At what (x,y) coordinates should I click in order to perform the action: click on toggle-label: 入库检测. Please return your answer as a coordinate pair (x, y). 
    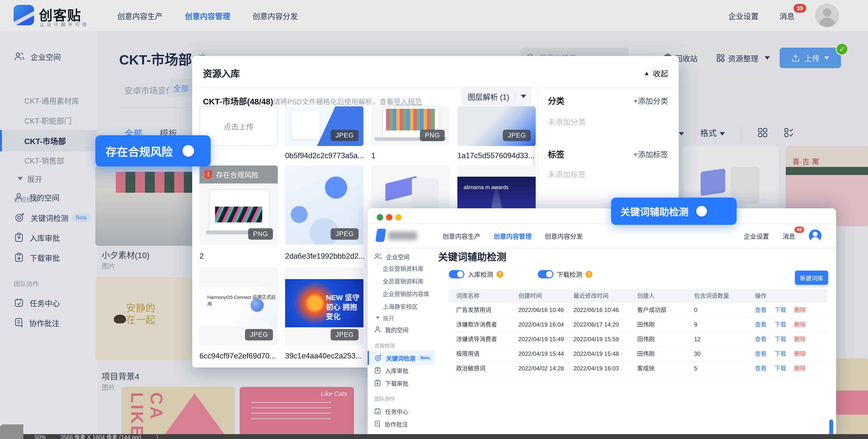
    Looking at the image, I should click on (480, 274).